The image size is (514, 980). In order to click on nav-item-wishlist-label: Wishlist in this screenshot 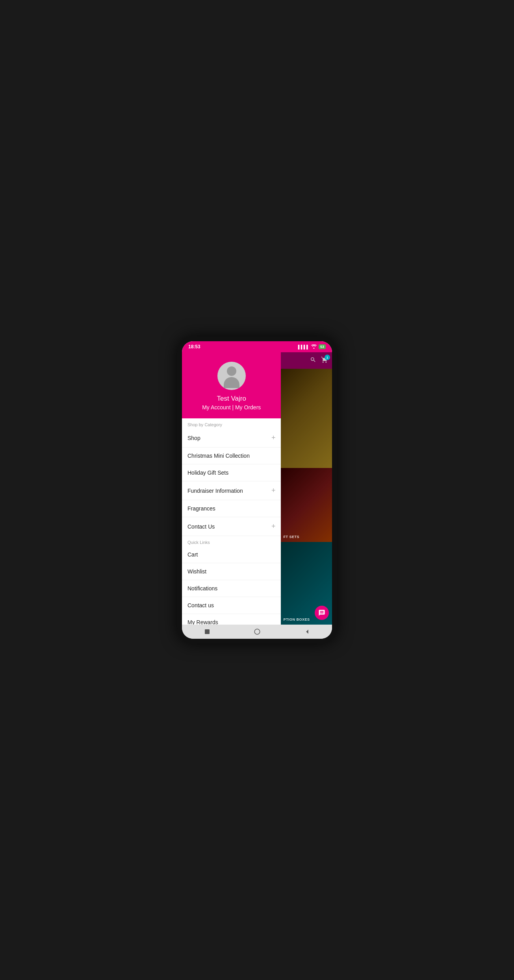, I will do `click(197, 571)`.